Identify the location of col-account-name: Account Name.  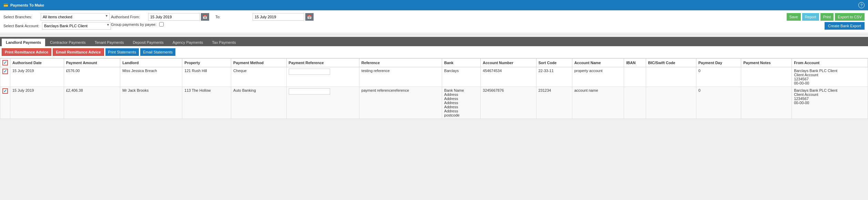
(598, 63).